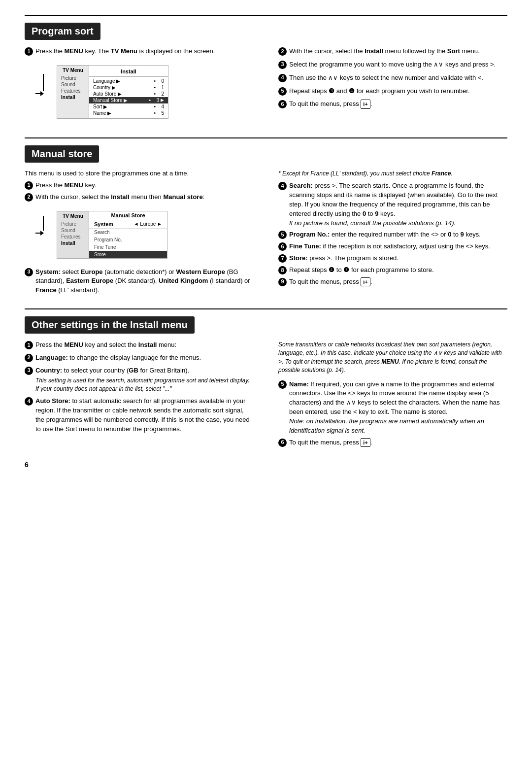  I want to click on ps-step3-content: Select the programme you want to move us…, so click(398, 65).